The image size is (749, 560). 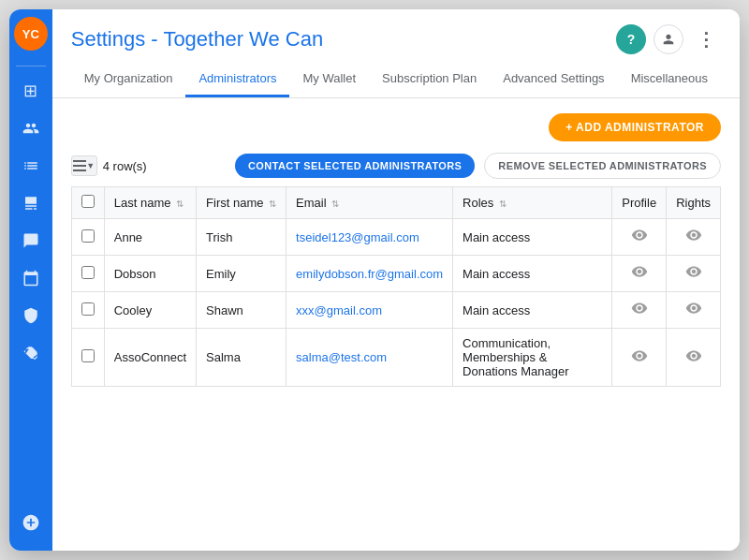 I want to click on avatar: YC, so click(x=31, y=34).